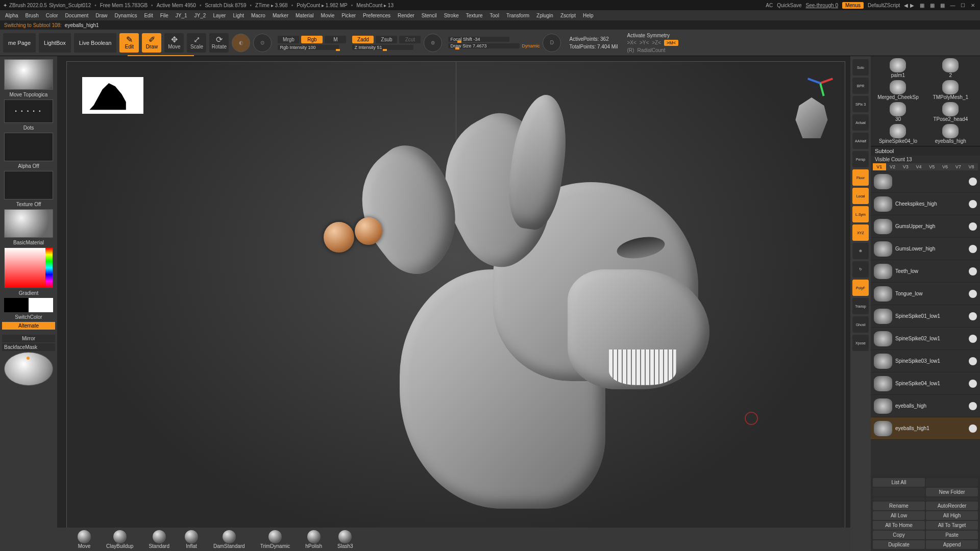 The image size is (980, 551). Describe the element at coordinates (328, 15) in the screenshot. I see `menu-movie: Movie` at that location.